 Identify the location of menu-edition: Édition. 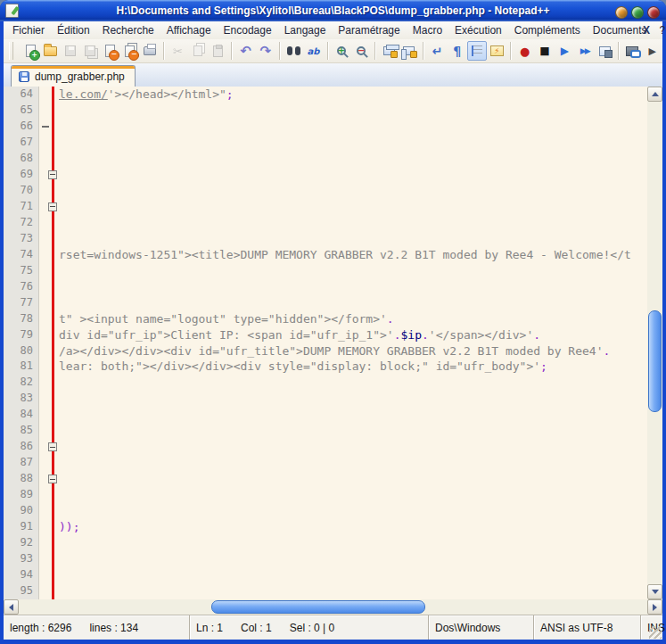
(73, 30).